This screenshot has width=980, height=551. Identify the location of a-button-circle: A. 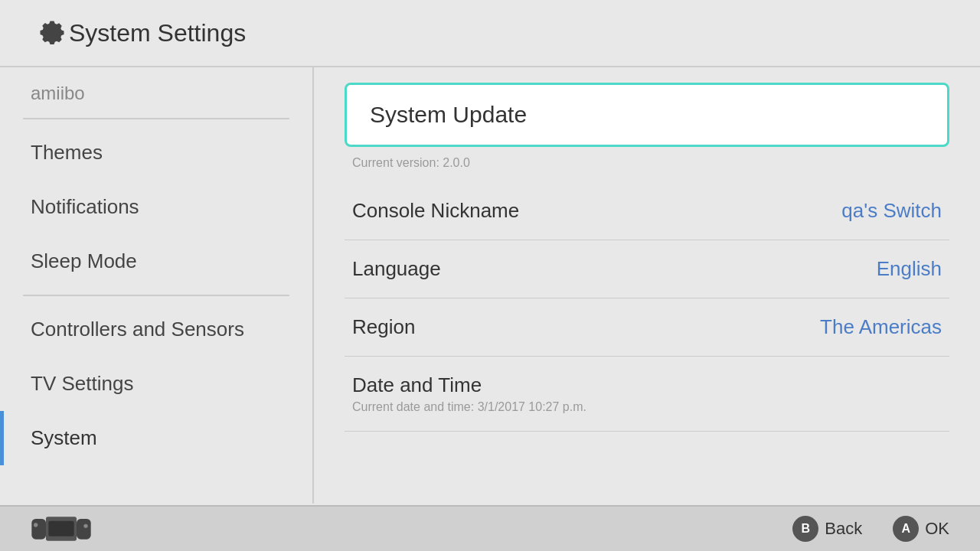
(906, 529).